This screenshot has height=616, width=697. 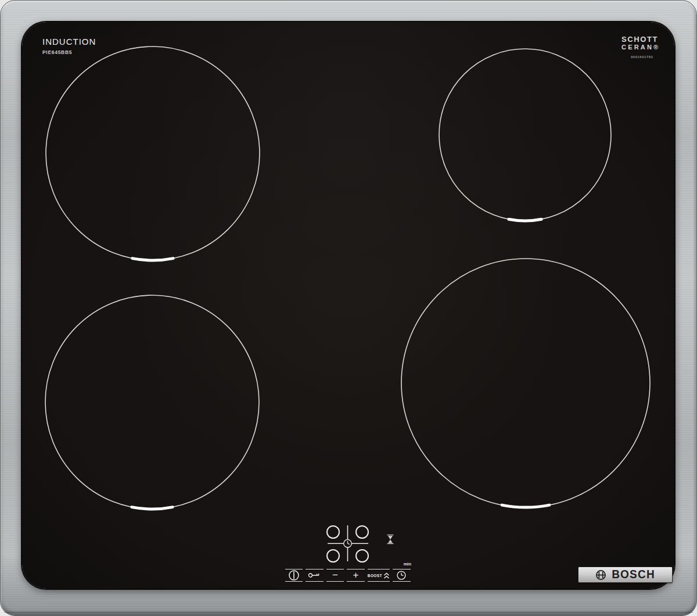 I want to click on power-icon, so click(x=294, y=575).